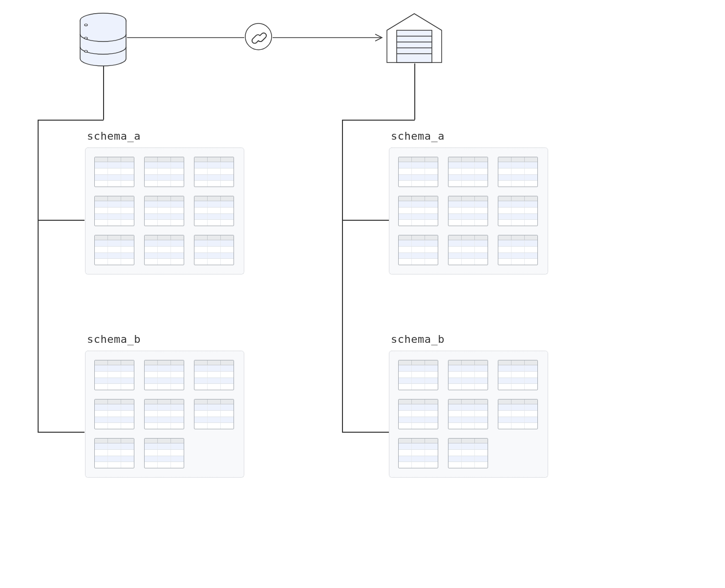 The width and height of the screenshot is (725, 588). Describe the element at coordinates (469, 211) in the screenshot. I see `target-schema-a-container` at that location.